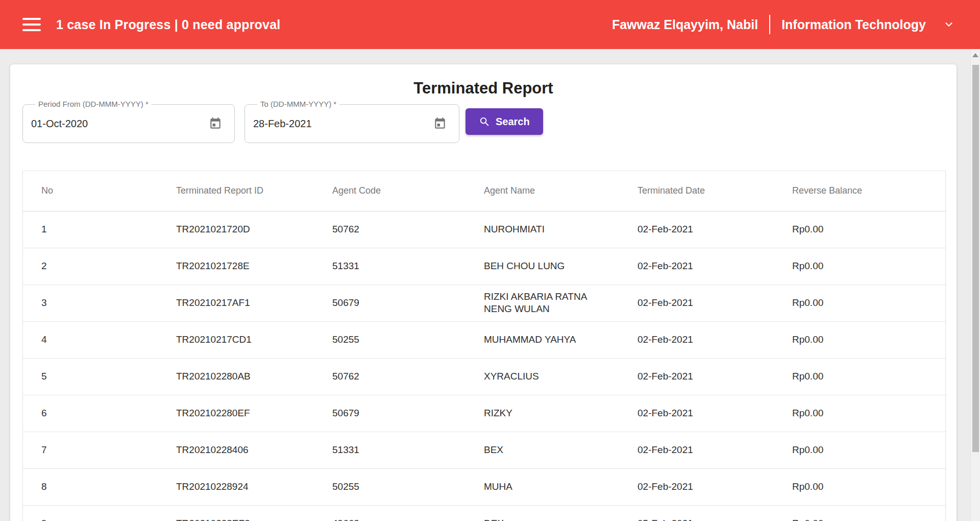 This screenshot has width=980, height=521. I want to click on table-cell: 5, so click(90, 376).